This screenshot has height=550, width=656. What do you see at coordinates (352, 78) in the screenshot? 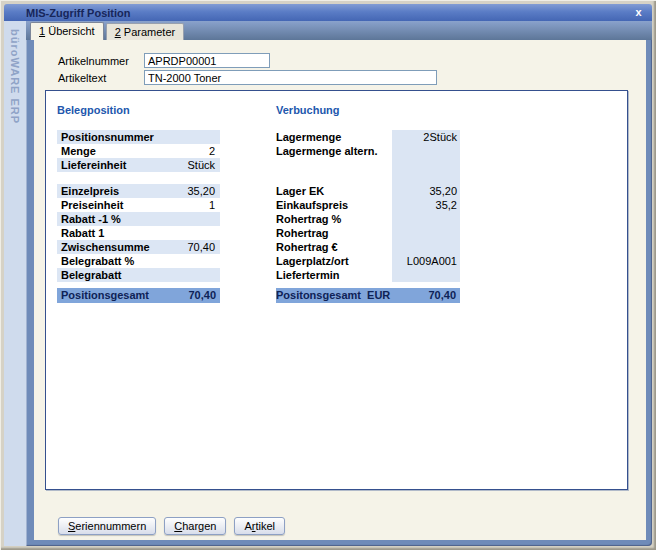
I see `field-row: Artikeltext` at bounding box center [352, 78].